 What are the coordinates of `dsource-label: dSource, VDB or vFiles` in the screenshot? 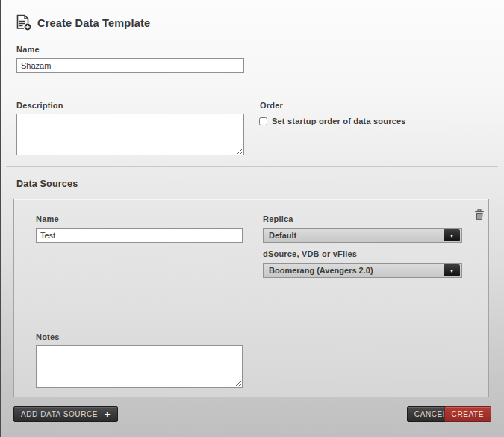 It's located at (310, 254).